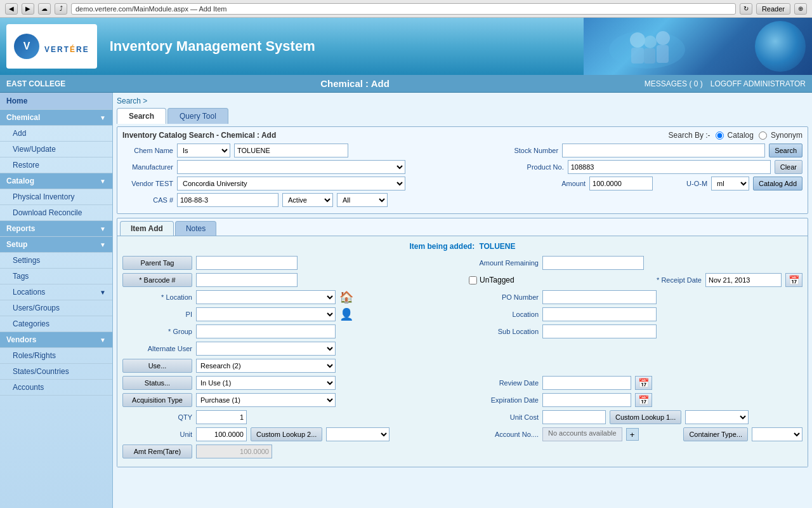 This screenshot has height=508, width=812. What do you see at coordinates (587, 400) in the screenshot?
I see `expiration-date-input` at bounding box center [587, 400].